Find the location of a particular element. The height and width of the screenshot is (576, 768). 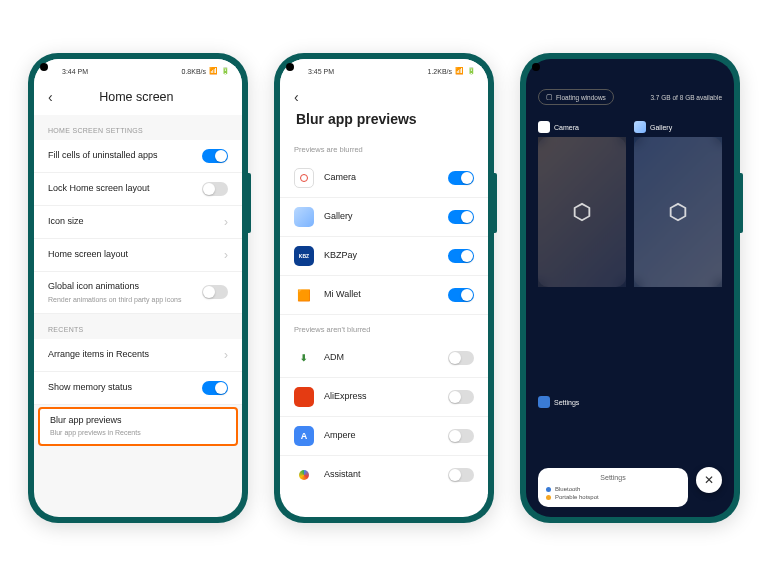

row-blur-previews-highlighted: Blur app previews Blur app previews in R… is located at coordinates (138, 426).